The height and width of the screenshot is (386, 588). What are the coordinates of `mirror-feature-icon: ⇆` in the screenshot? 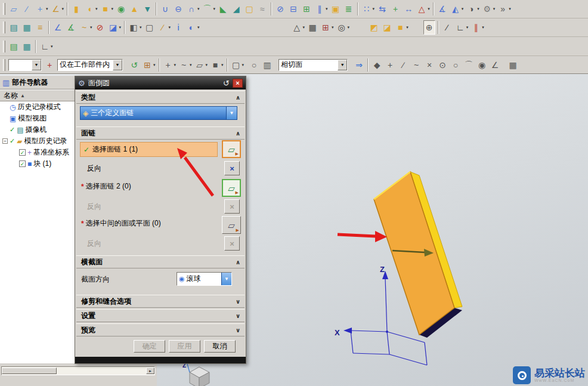 It's located at (382, 9).